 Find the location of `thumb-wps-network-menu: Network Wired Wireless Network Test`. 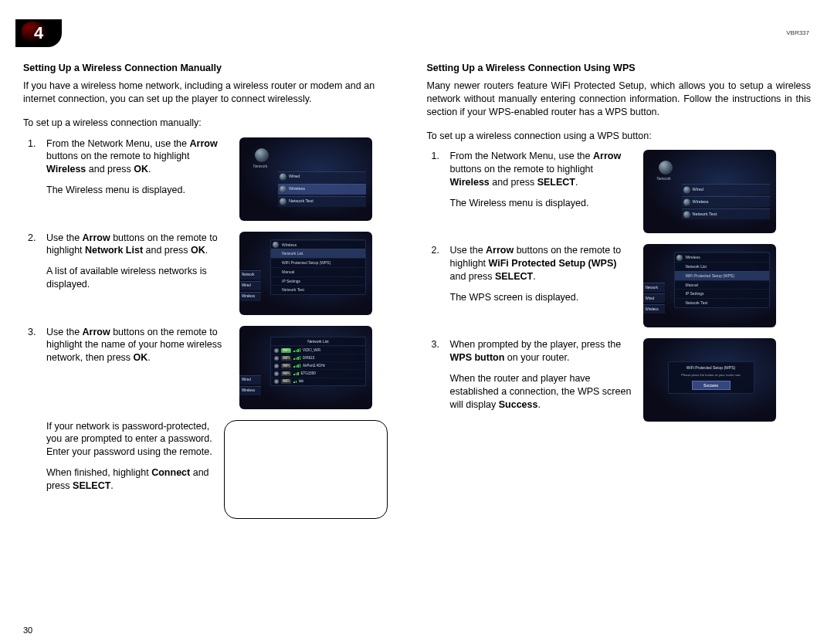

thumb-wps-network-menu: Network Wired Wireless Network Test is located at coordinates (710, 192).